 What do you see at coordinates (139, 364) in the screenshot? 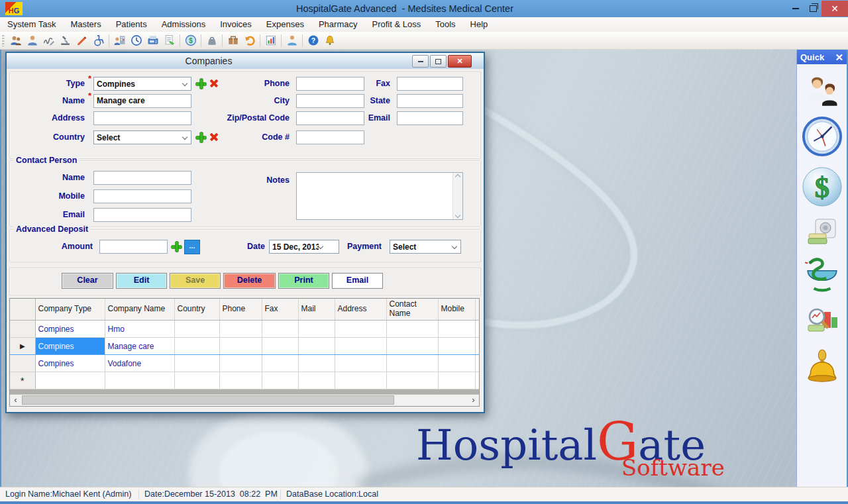
I see `grid-cell: Vodafone` at bounding box center [139, 364].